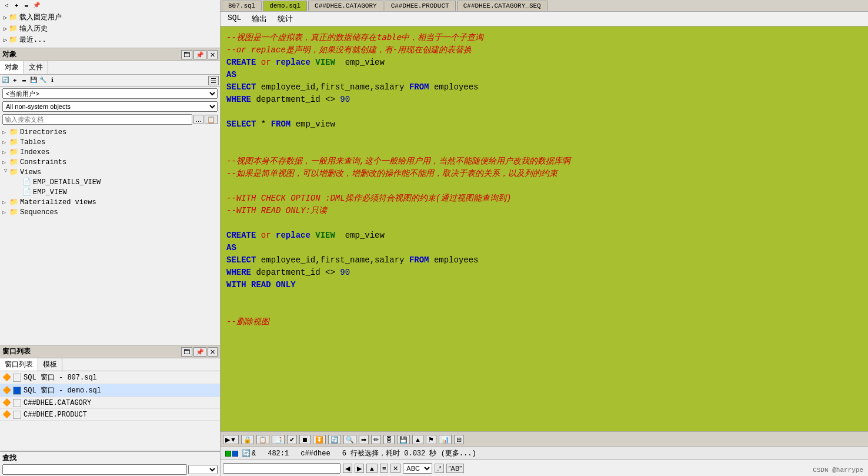 The image size is (868, 476). What do you see at coordinates (348, 468) in the screenshot?
I see `find-prev-btn: ◀` at bounding box center [348, 468].